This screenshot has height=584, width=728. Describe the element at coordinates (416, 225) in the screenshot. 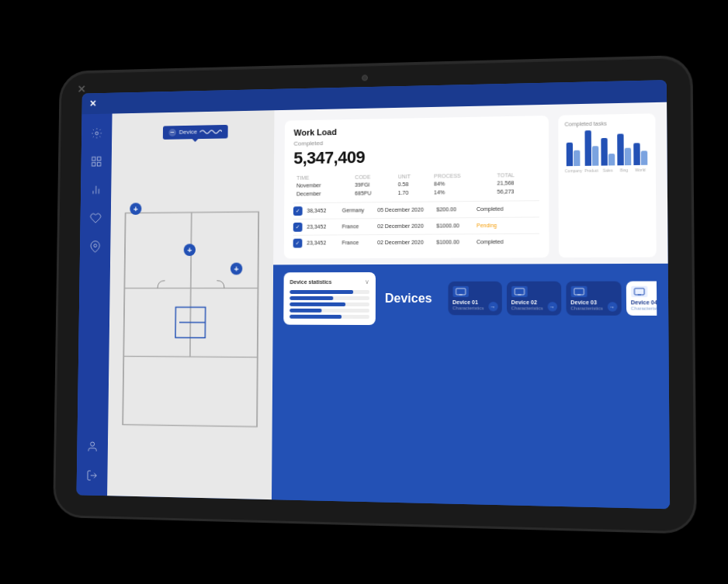

I see `transaction-list: 38,3452 Germany 05 December 2020 $200.00…` at that location.